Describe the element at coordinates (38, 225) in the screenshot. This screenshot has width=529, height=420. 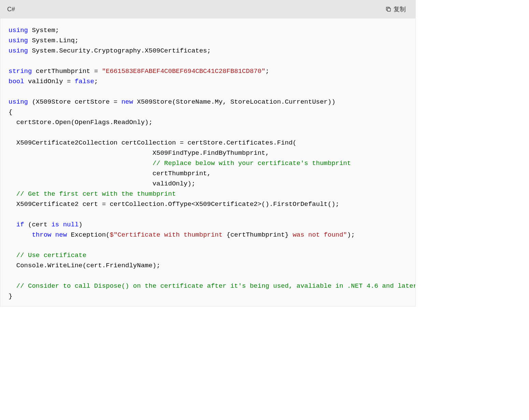
I see `code-token-plain: (cert` at that location.